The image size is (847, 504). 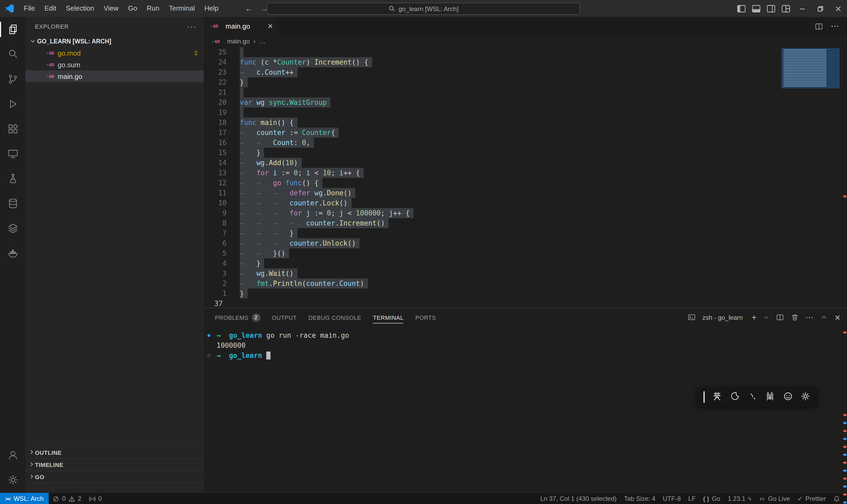 I want to click on selection-highlight: → → → }, so click(x=269, y=233).